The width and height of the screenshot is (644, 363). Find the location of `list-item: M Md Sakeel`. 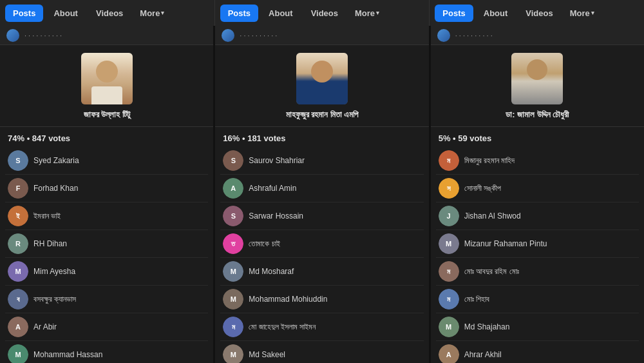

list-item: M Md Sakeel is located at coordinates (322, 352).